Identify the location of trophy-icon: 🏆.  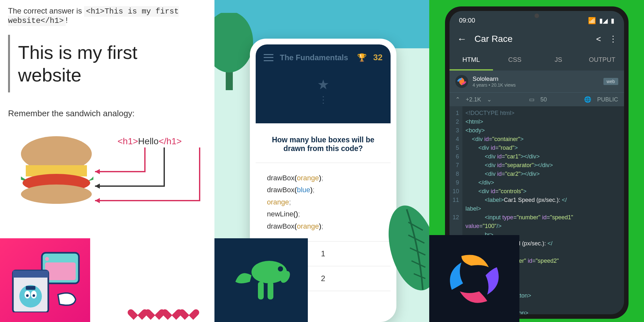
(362, 58).